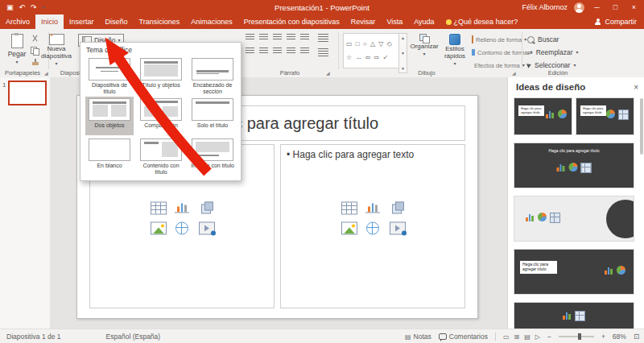  What do you see at coordinates (324, 52) in the screenshot?
I see `align-text-icon` at bounding box center [324, 52].